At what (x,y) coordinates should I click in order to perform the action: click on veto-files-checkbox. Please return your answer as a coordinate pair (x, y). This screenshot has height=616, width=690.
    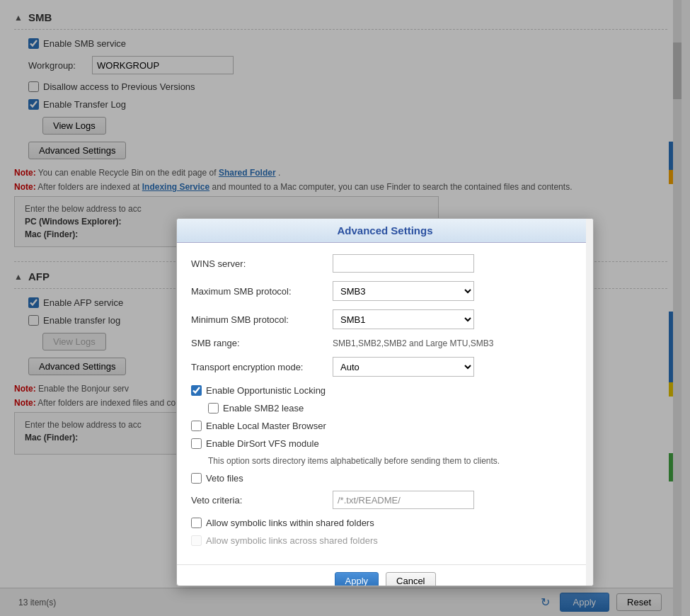
    Looking at the image, I should click on (197, 479).